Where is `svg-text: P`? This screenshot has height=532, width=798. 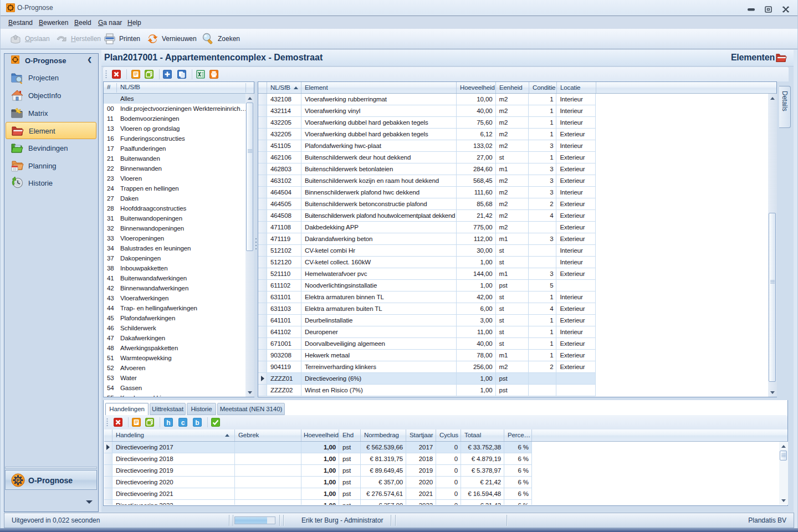
svg-text: P is located at coordinates (18, 480).